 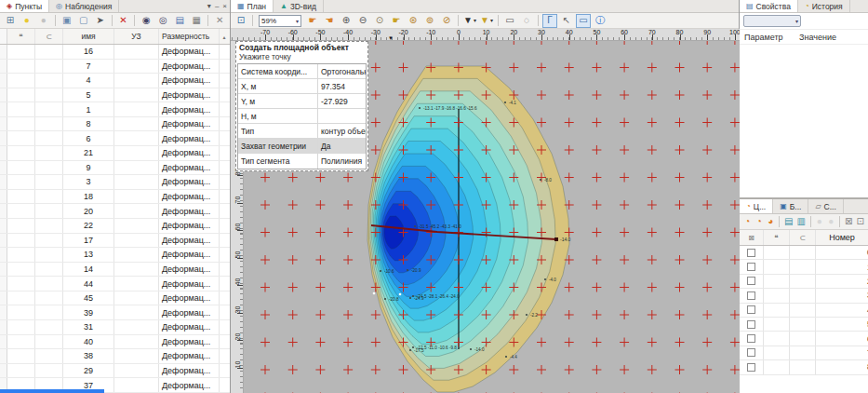 What do you see at coordinates (301, 102) in the screenshot?
I see `dialog-row: Y, м-27.929` at bounding box center [301, 102].